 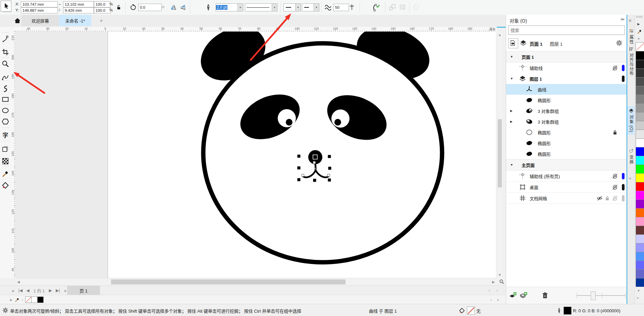 What do you see at coordinates (640, 195) in the screenshot?
I see `color-swatch-#ff00ff` at bounding box center [640, 195].